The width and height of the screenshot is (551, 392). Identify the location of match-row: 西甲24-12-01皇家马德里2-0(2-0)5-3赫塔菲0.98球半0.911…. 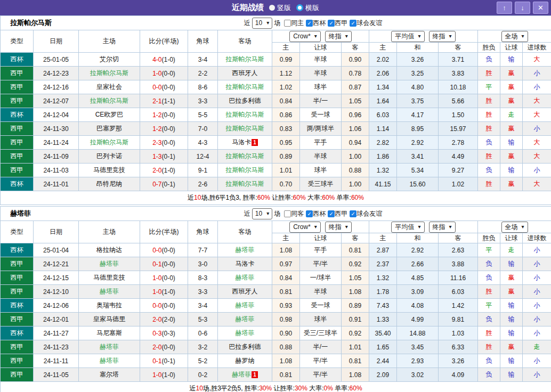
(276, 320).